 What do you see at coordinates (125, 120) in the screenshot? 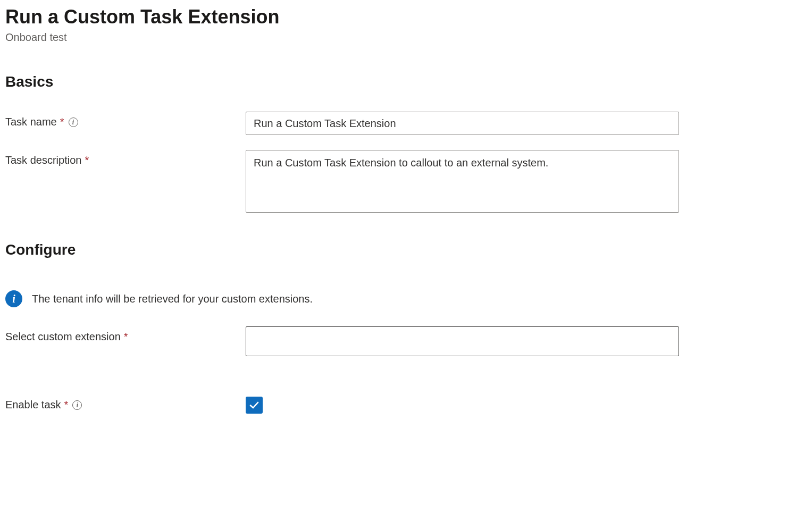
I see `task-name-label-group: Task name * i` at bounding box center [125, 120].